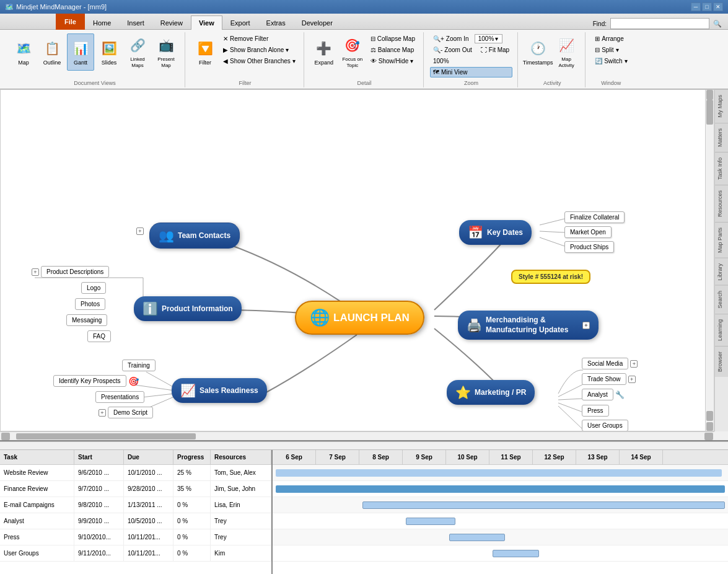 The height and width of the screenshot is (574, 728). I want to click on key-dates-node: 📅 Key Dates, so click(496, 232).